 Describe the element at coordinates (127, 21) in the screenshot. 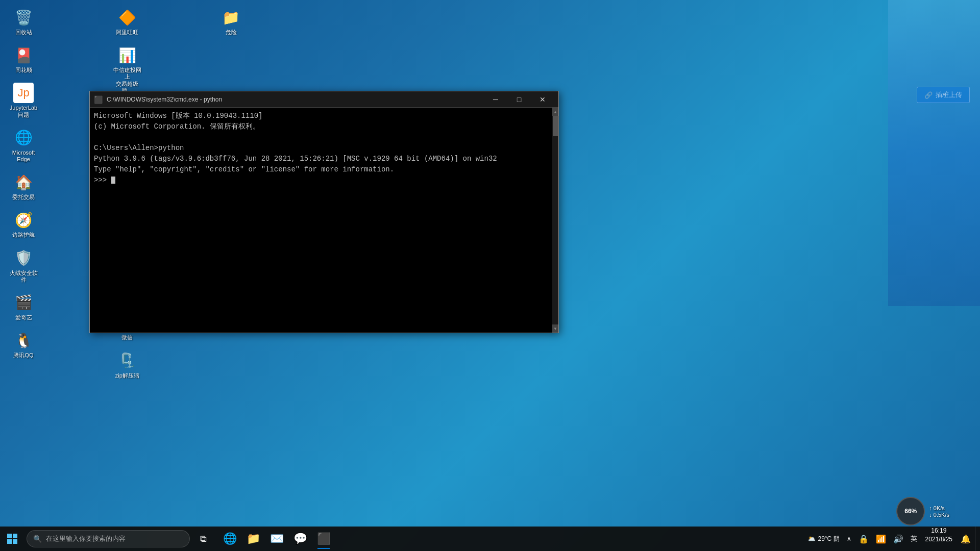

I see `desktop-icon-alibaba: 🔶 阿里旺旺` at that location.